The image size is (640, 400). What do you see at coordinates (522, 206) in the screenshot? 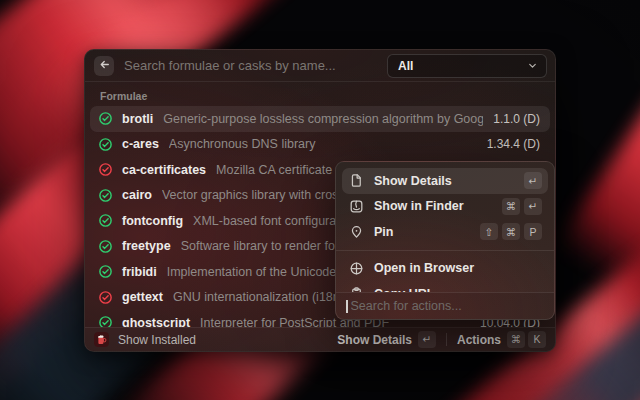
I see `menu-item-shortcut: ⌘↵` at bounding box center [522, 206].